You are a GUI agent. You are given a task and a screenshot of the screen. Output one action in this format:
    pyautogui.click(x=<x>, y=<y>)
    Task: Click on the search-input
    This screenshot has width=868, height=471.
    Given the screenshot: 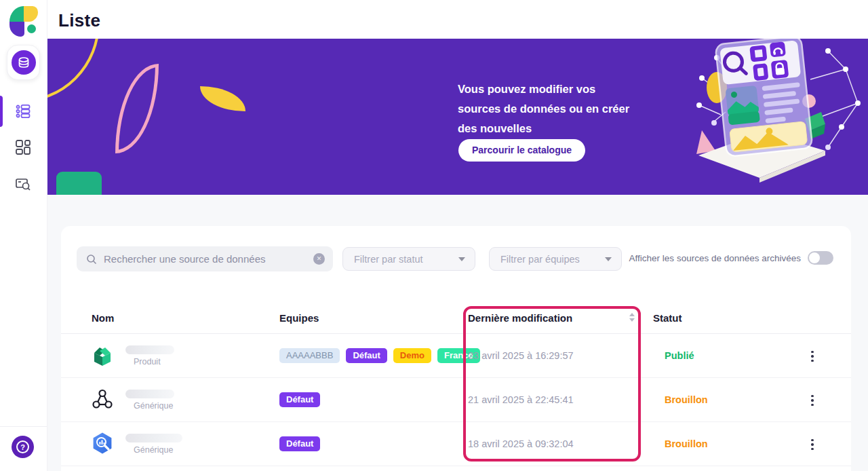 What is the action you would take?
    pyautogui.click(x=209, y=259)
    